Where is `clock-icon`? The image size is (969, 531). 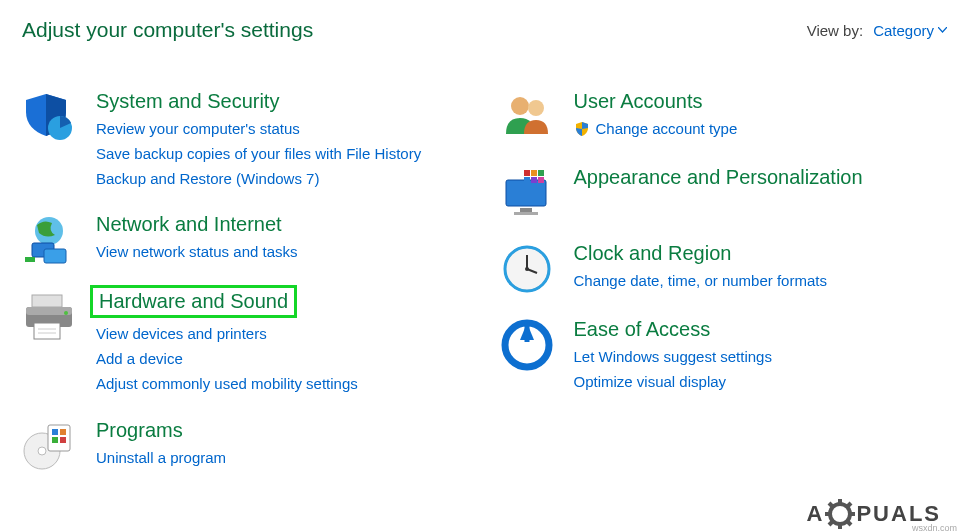 clock-icon is located at coordinates (527, 269).